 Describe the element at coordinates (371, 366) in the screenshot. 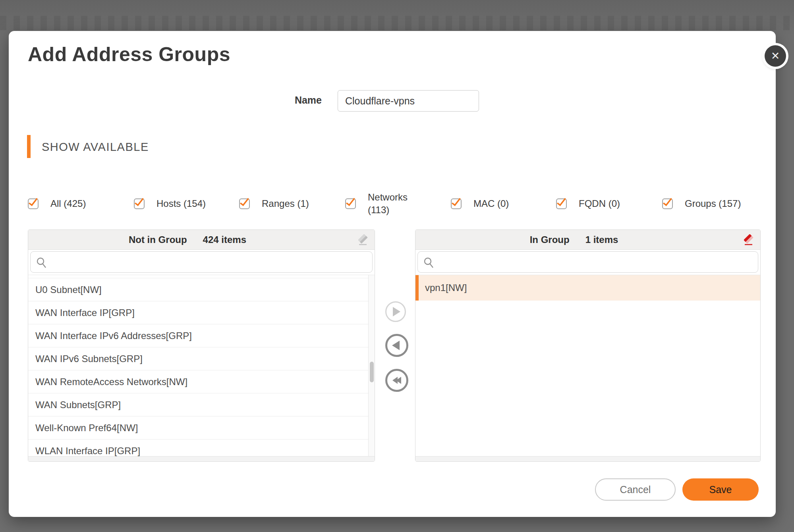

I see `vertical-scrollbar` at that location.